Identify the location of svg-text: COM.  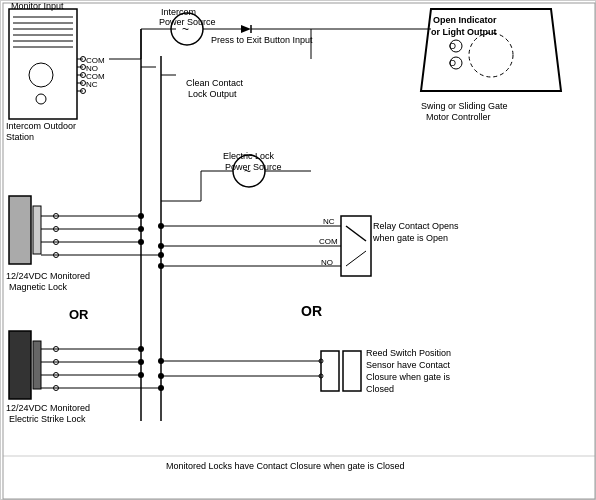
(328, 242).